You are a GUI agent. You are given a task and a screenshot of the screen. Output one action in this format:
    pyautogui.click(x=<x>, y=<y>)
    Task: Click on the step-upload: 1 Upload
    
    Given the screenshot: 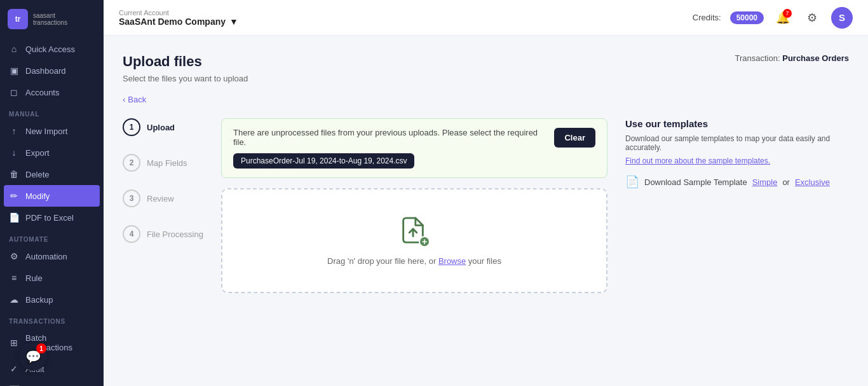 What is the action you would take?
    pyautogui.click(x=165, y=127)
    